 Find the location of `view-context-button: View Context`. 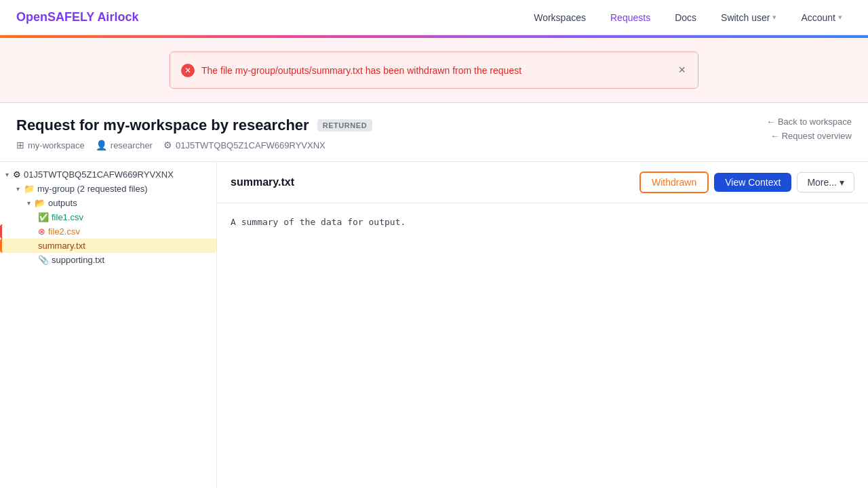

view-context-button: View Context is located at coordinates (753, 182).